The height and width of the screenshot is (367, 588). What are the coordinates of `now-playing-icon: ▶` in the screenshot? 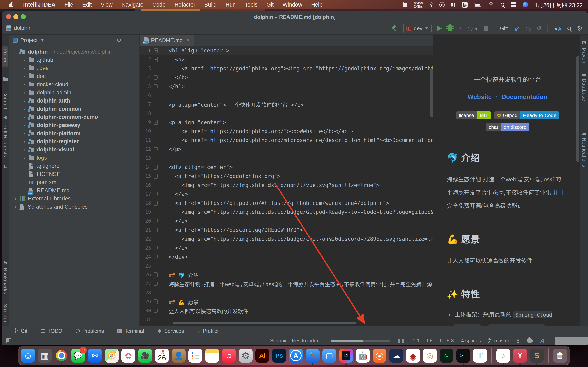 It's located at (442, 5).